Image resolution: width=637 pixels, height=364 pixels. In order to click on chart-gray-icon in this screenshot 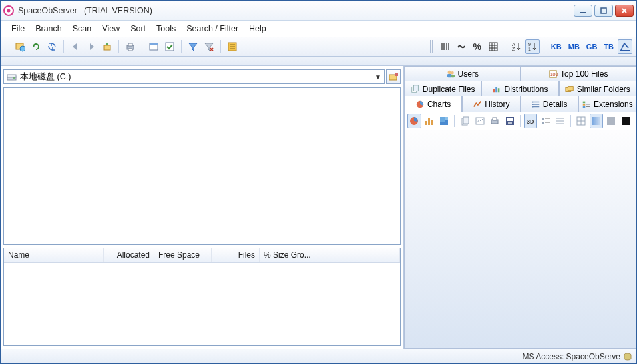, I will do `click(611, 121)`.